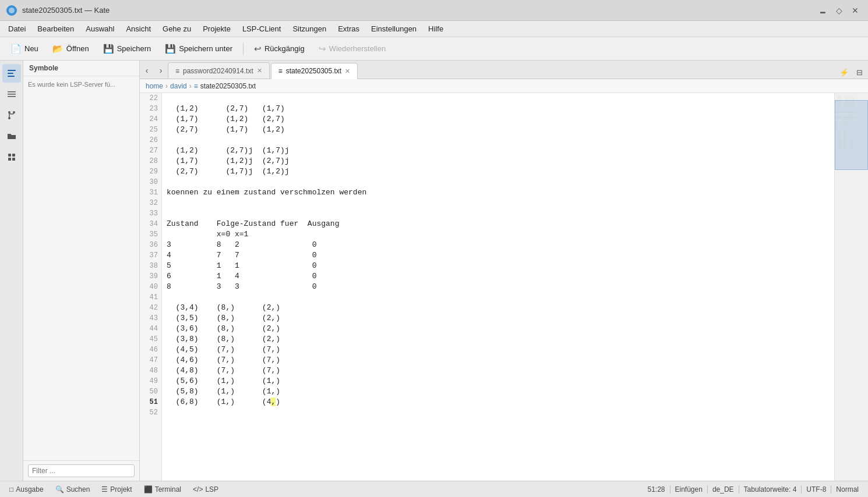 This screenshot has width=868, height=497. I want to click on tab-bar-right: ⚡ ⊟, so click(853, 72).